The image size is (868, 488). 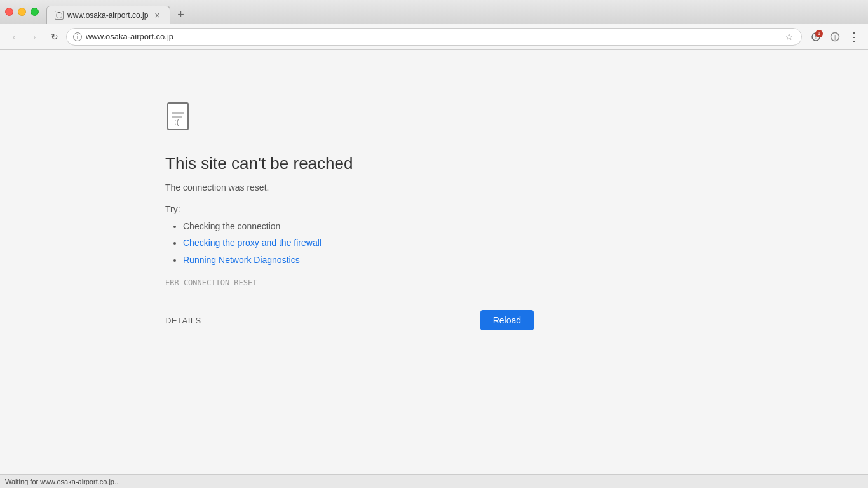 I want to click on traffic-lights, so click(x=22, y=11).